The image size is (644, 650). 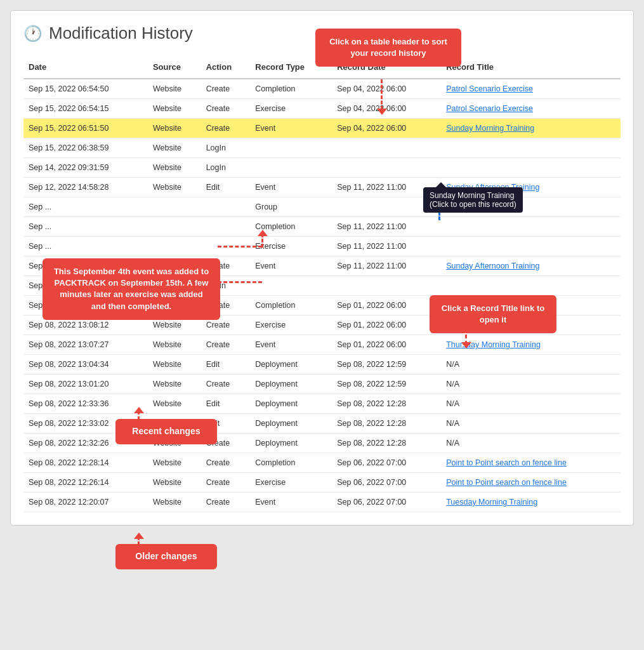 What do you see at coordinates (139, 410) in the screenshot?
I see `recent-arrow-tip` at bounding box center [139, 410].